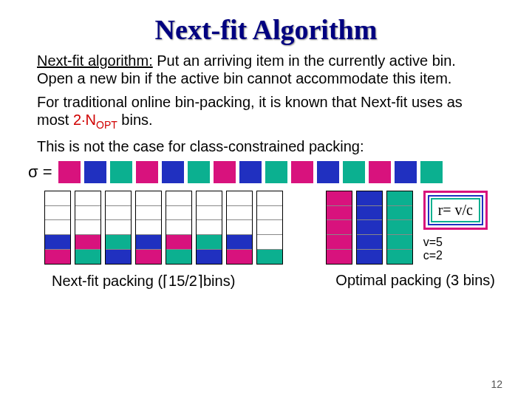 This screenshot has width=532, height=399. I want to click on bound-text-b: bins., so click(135, 120).